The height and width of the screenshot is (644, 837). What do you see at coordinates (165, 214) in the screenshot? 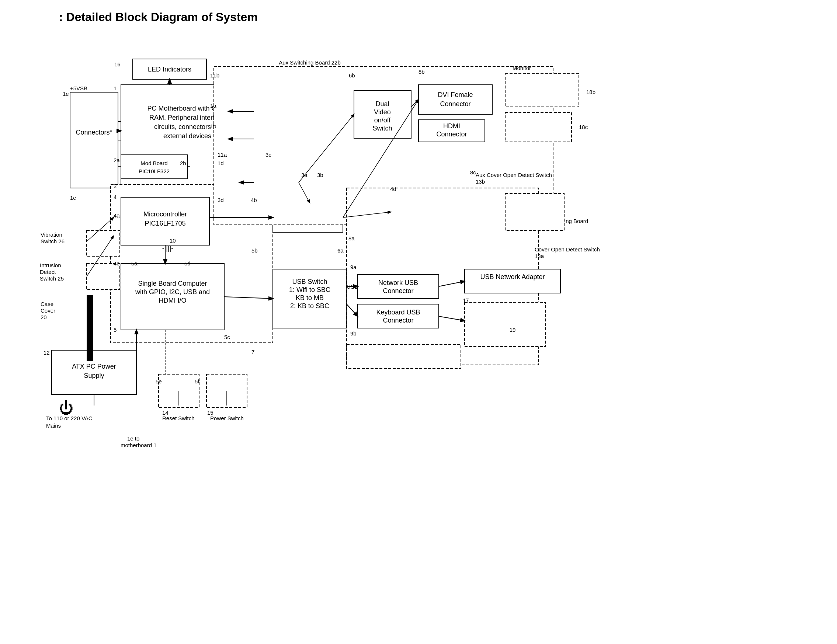
I see `svg-text: Microcontroller` at bounding box center [165, 214].